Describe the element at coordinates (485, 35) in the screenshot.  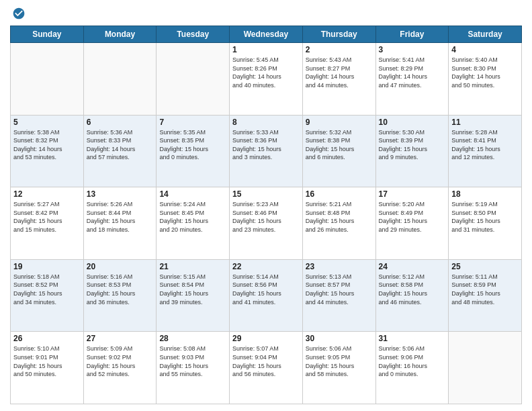
I see `col-saturday: Saturday` at that location.